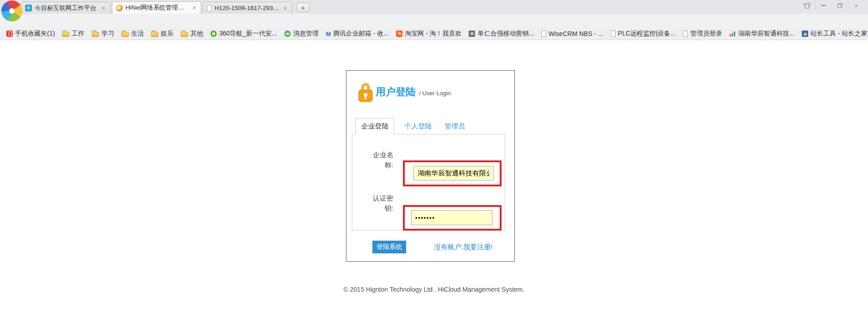 Image resolution: width=868 pixels, height=309 pixels. What do you see at coordinates (576, 34) in the screenshot?
I see `bookmark-label: WiseCRM NBS - ...` at bounding box center [576, 34].